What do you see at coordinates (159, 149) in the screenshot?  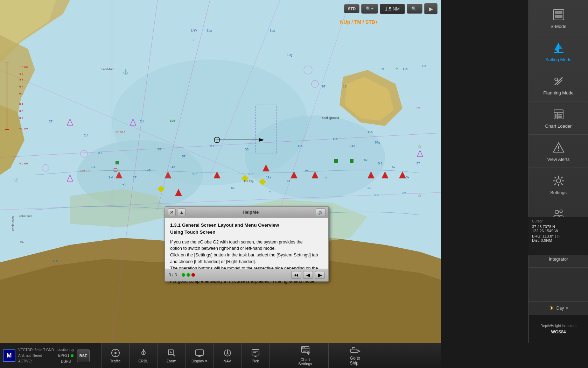 I see `svg-text: 45` at bounding box center [159, 149].